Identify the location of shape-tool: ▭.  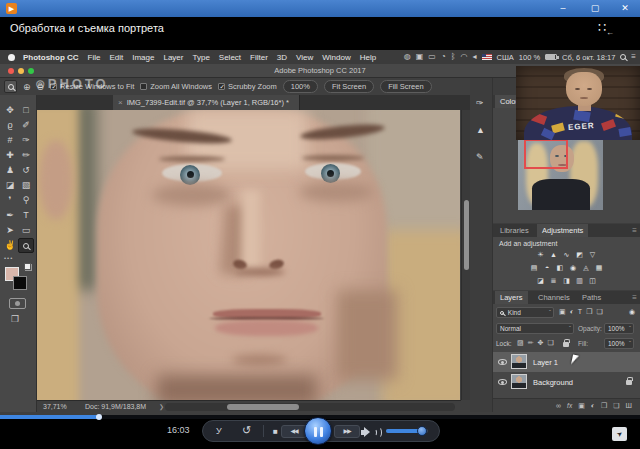
(26, 230).